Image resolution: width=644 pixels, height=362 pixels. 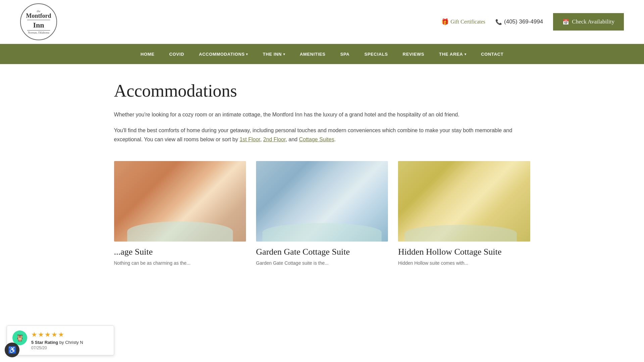 What do you see at coordinates (177, 54) in the screenshot?
I see `nav-item-covid: COVID` at bounding box center [177, 54].